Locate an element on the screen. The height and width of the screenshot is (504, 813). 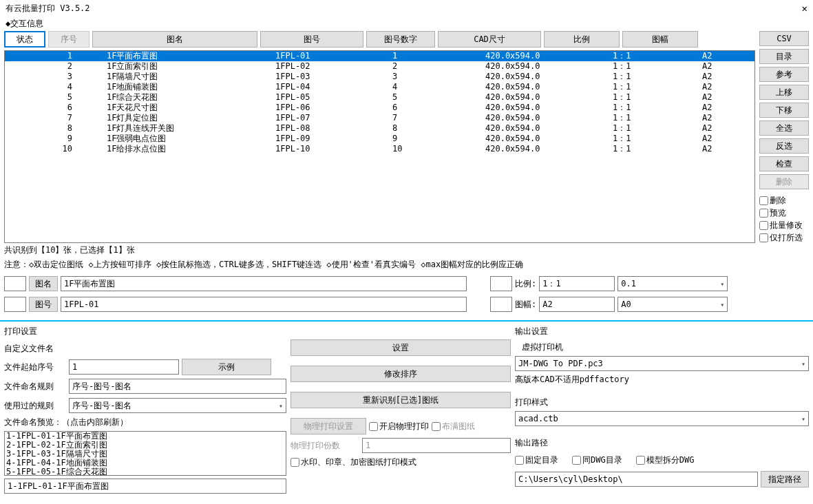
btn-all: 全选 is located at coordinates (784, 128).